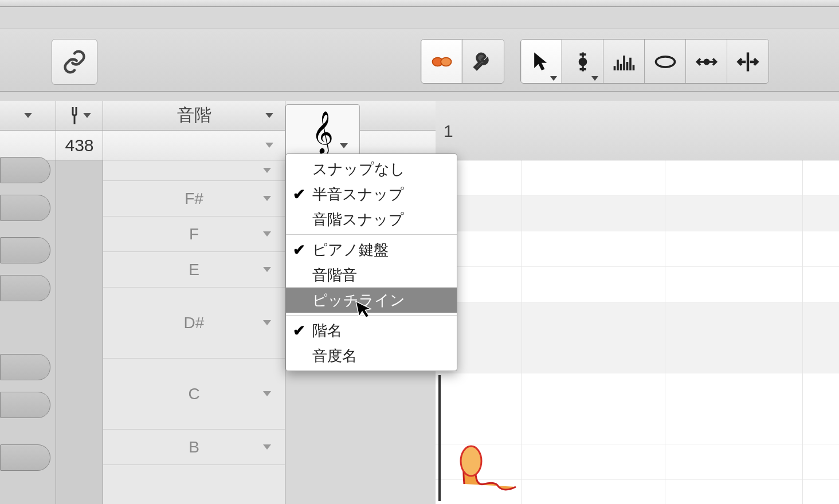 The width and height of the screenshot is (839, 504). Describe the element at coordinates (483, 62) in the screenshot. I see `wrench-tool` at that location.